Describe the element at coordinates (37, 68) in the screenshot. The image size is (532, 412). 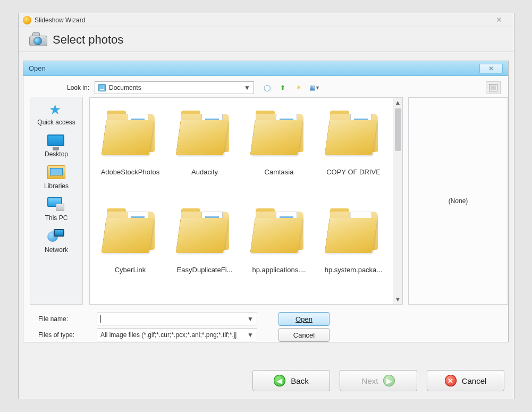
I see `open-title-text: Open` at that location.